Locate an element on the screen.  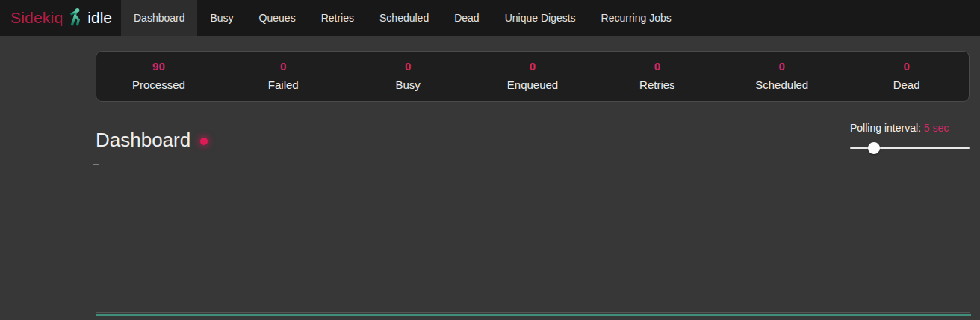
sidekiq-brand-link: Sidekiq idle is located at coordinates (61, 18).